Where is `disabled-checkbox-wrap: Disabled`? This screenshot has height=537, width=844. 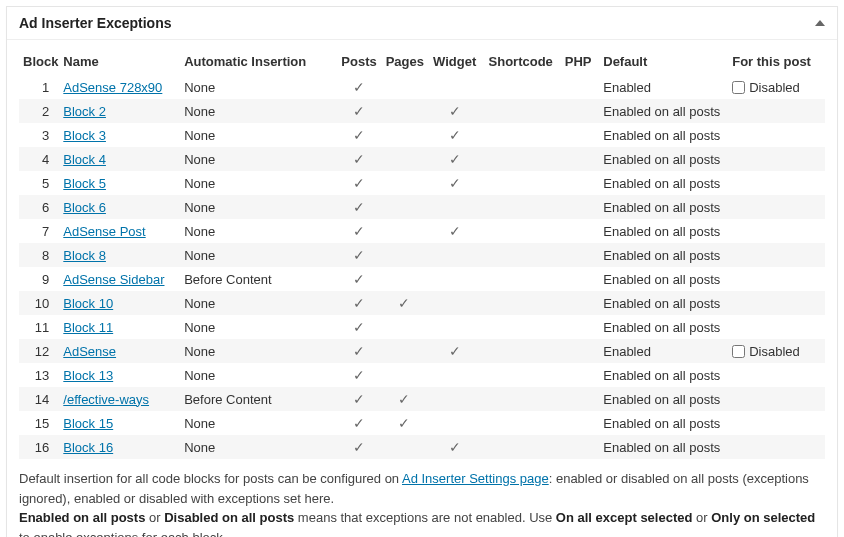
disabled-checkbox-wrap: Disabled is located at coordinates (776, 88).